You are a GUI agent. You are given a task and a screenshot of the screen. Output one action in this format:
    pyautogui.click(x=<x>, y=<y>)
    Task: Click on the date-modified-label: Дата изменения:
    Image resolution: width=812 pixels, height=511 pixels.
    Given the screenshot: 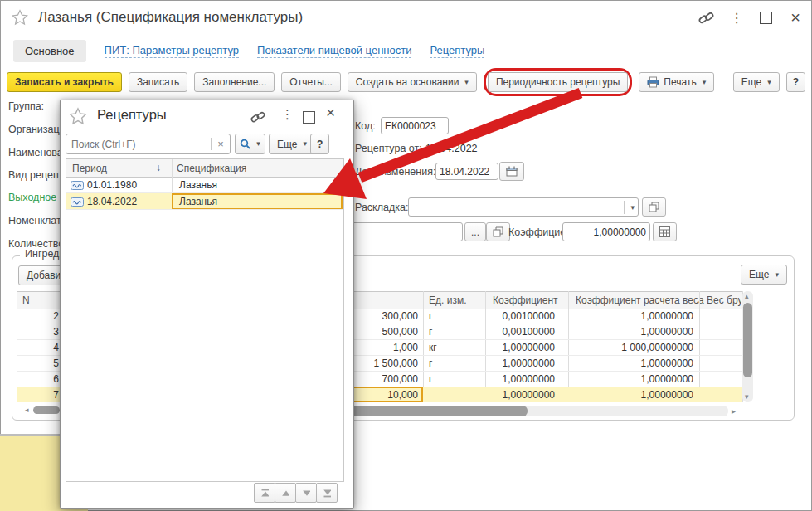 What is the action you would take?
    pyautogui.click(x=395, y=172)
    